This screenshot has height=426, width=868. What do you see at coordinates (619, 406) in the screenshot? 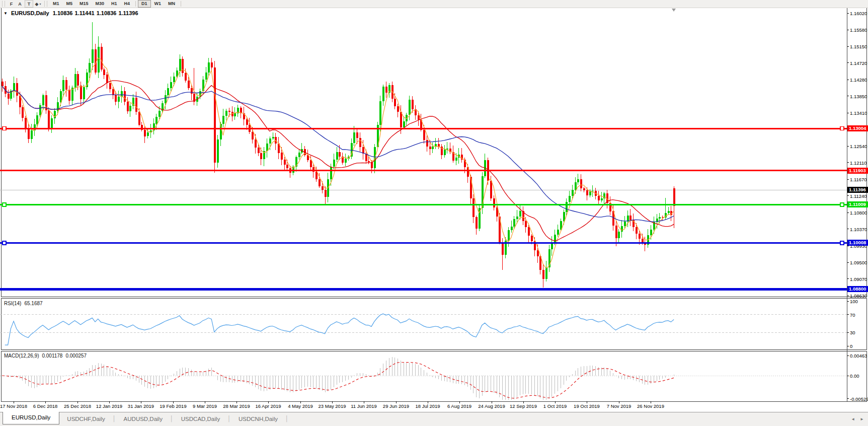
I see `date-tick-label: 7 Nov 2019` at bounding box center [619, 406].